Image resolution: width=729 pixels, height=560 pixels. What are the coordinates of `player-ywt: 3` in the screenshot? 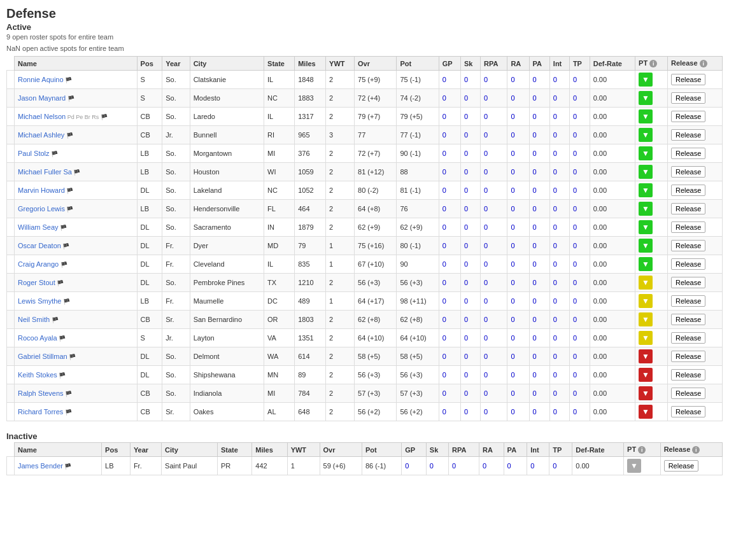 It's located at (340, 135).